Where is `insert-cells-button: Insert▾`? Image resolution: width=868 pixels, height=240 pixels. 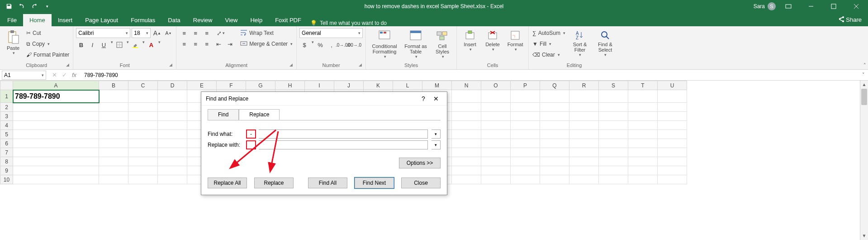
insert-cells-button: Insert▾ is located at coordinates (470, 40).